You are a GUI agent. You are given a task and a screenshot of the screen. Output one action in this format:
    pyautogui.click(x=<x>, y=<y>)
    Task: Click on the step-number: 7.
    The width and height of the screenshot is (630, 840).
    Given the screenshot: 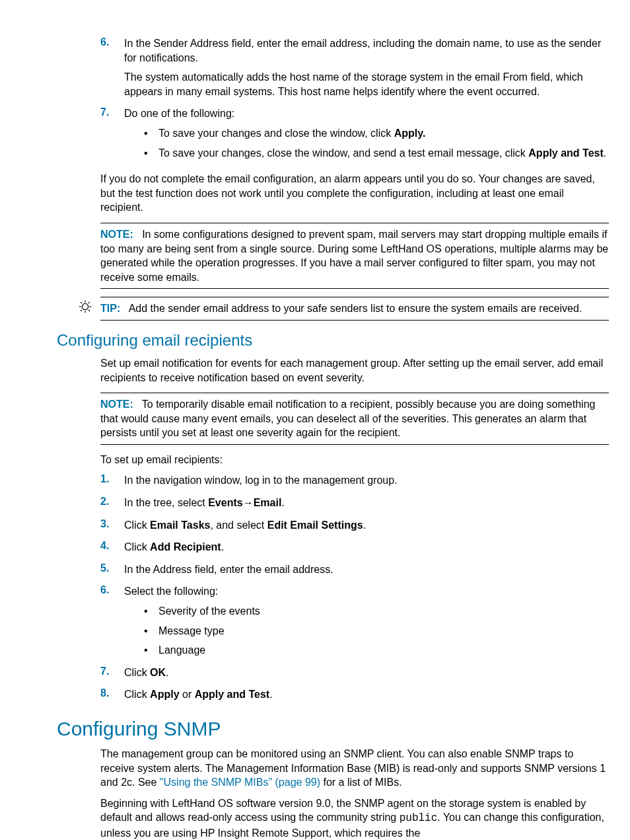 What is the action you would take?
    pyautogui.click(x=112, y=675)
    